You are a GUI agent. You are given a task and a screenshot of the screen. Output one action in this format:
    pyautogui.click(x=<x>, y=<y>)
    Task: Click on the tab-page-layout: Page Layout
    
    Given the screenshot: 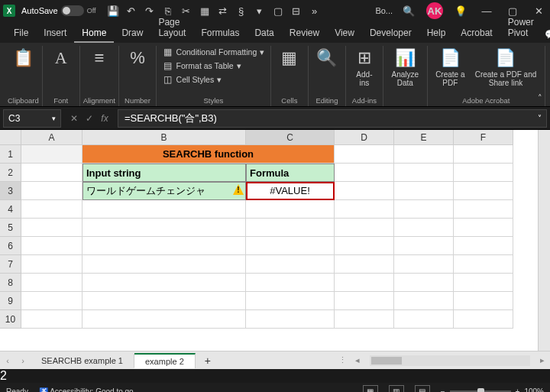 What is the action you would take?
    pyautogui.click(x=172, y=28)
    